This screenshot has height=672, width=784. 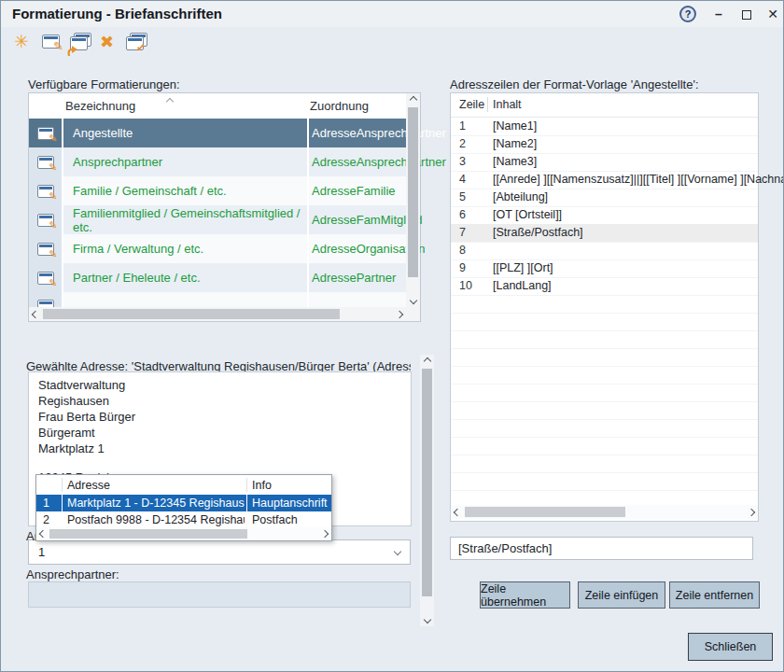 I want to click on col-zeile: Zeile, so click(x=472, y=105).